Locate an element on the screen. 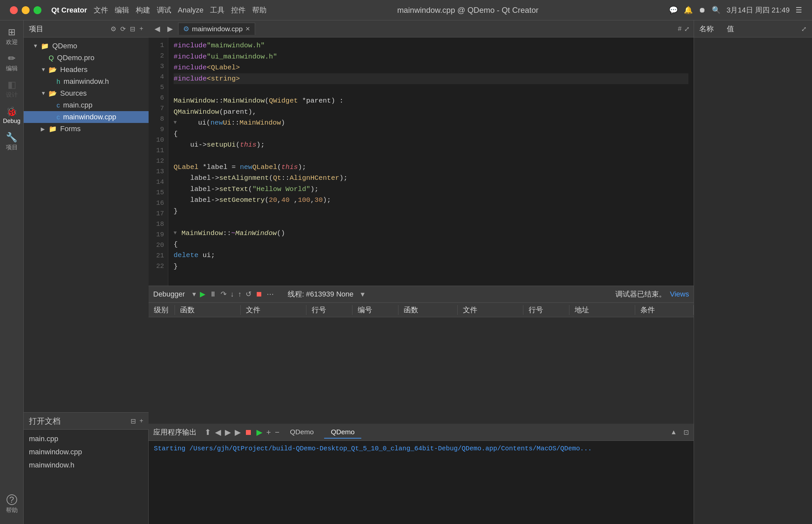 The width and height of the screenshot is (812, 524). qdemo-expand-icon: ▼ is located at coordinates (36, 46).